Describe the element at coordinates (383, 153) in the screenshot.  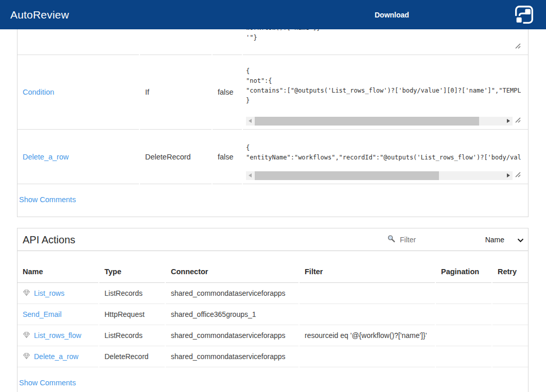
I see `code-text: { "entityName":"workflows","recordId":"@…` at that location.